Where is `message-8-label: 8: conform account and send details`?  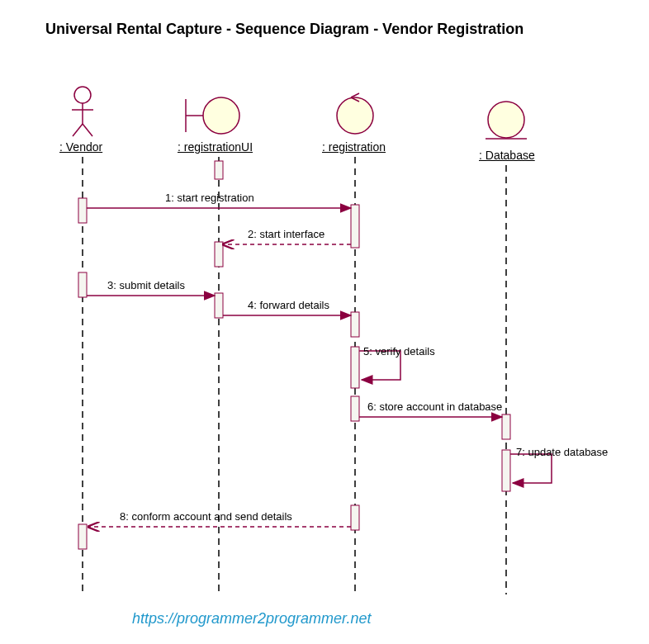
message-8-label: 8: conform account and send details is located at coordinates (206, 517).